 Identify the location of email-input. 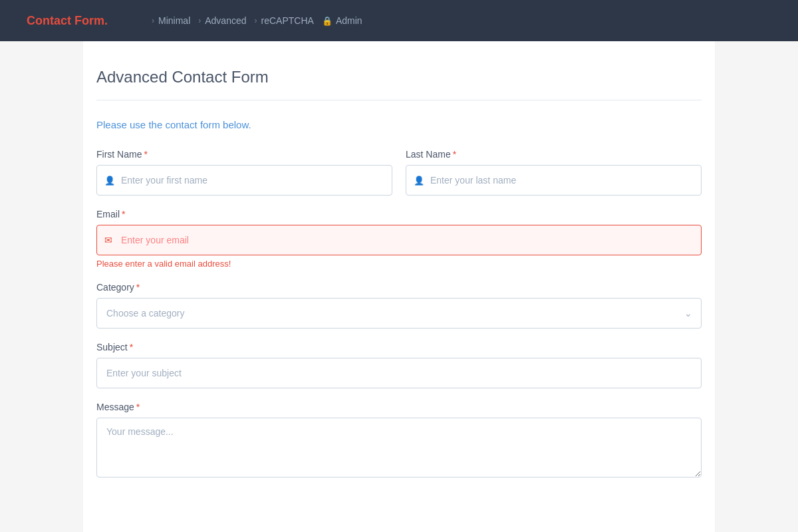
(399, 240).